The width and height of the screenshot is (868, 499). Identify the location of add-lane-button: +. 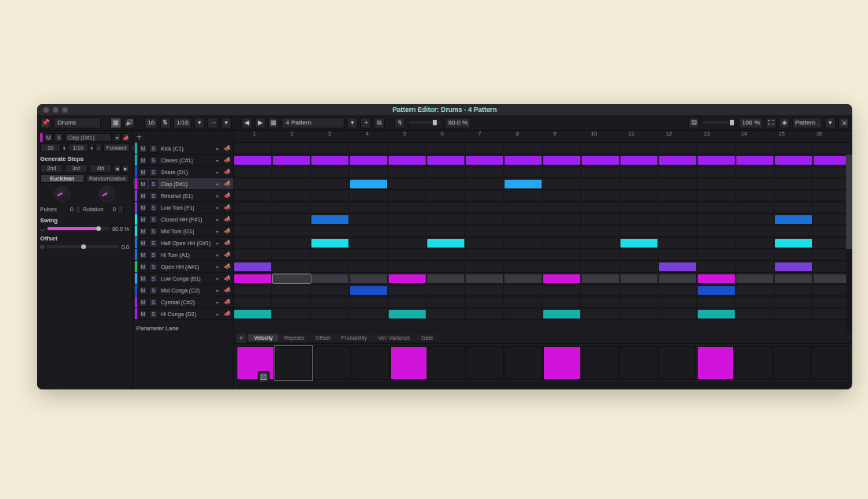
(183, 137).